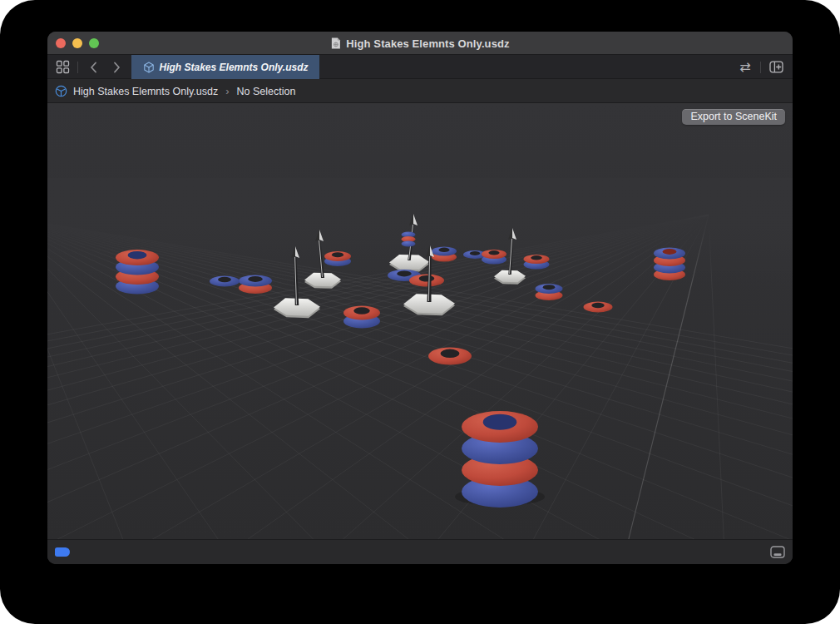  What do you see at coordinates (419, 43) in the screenshot?
I see `window-title-group: High Stakes Elemnts Only.usdz` at bounding box center [419, 43].